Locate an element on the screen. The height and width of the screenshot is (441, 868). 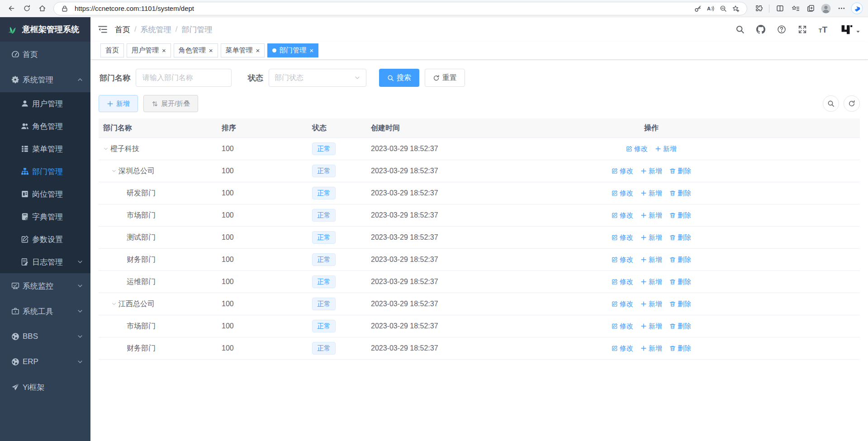
reset-button: 重置 is located at coordinates (445, 78).